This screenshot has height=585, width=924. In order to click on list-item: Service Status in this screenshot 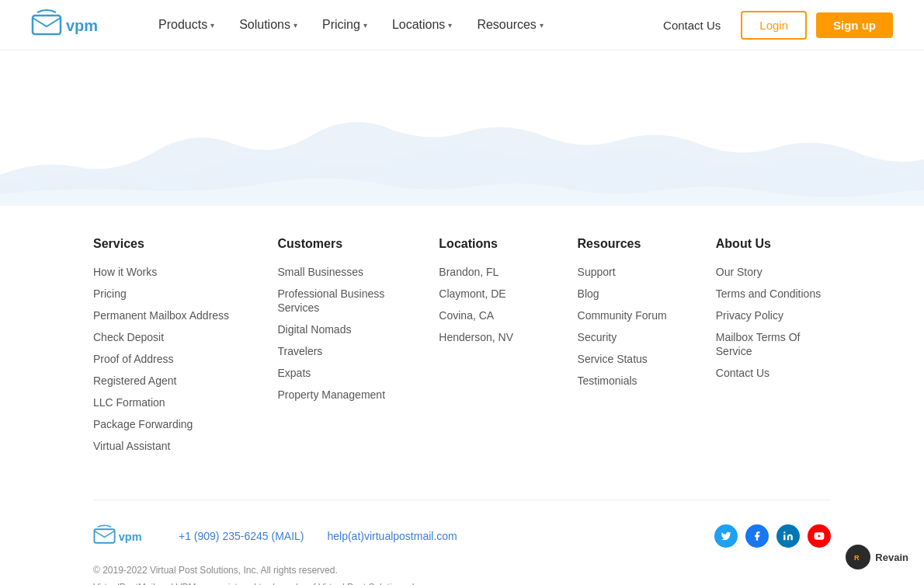, I will do `click(635, 359)`.